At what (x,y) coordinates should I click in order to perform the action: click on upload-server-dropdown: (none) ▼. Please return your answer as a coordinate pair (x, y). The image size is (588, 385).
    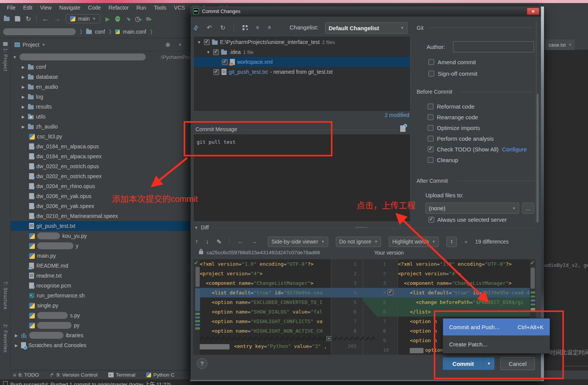
    Looking at the image, I should click on (472, 208).